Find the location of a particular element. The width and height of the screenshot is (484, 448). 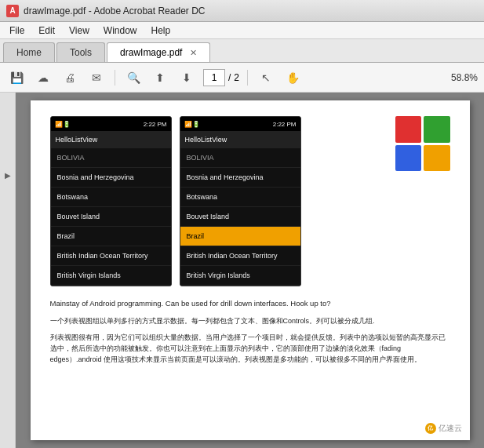

left-signal-icons: 📶🔋 is located at coordinates (63, 124).